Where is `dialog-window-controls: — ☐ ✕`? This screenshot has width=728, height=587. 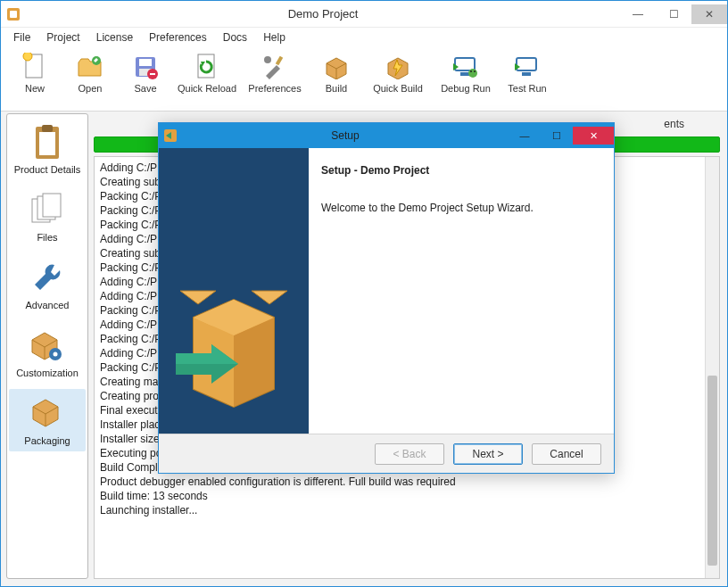 dialog-window-controls: — ☐ ✕ is located at coordinates (561, 136).